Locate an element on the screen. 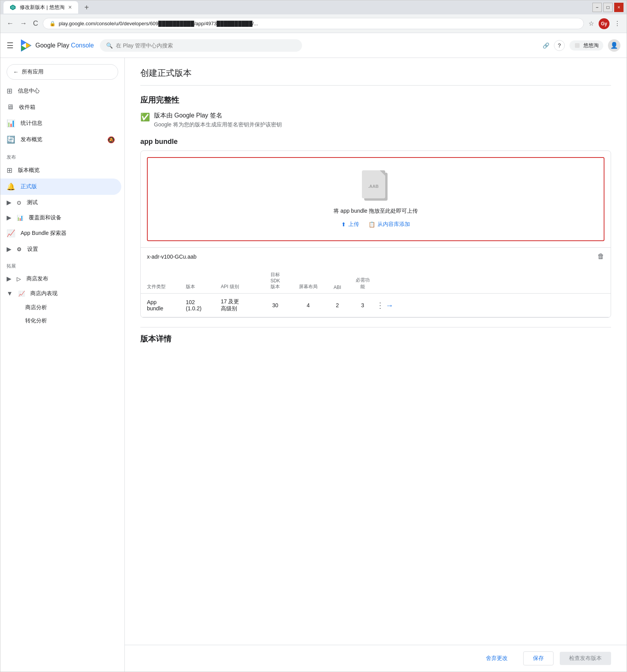  sidebar-item-production: 🔔 正式版 is located at coordinates (61, 187).